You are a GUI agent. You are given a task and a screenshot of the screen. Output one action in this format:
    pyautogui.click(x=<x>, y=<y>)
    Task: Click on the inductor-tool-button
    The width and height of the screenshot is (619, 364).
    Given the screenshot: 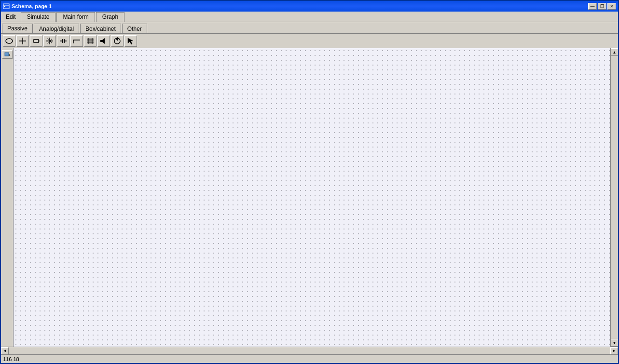 What is the action you would take?
    pyautogui.click(x=77, y=41)
    